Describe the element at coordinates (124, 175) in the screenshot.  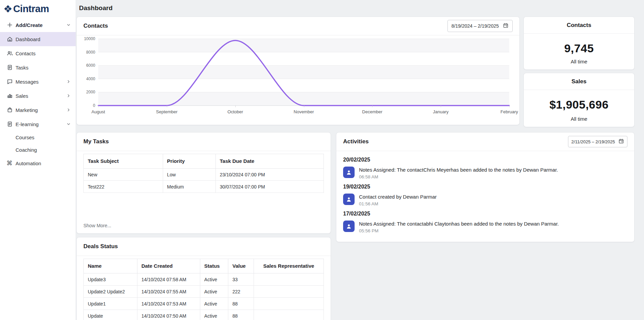
I see `table-cell: New` at that location.